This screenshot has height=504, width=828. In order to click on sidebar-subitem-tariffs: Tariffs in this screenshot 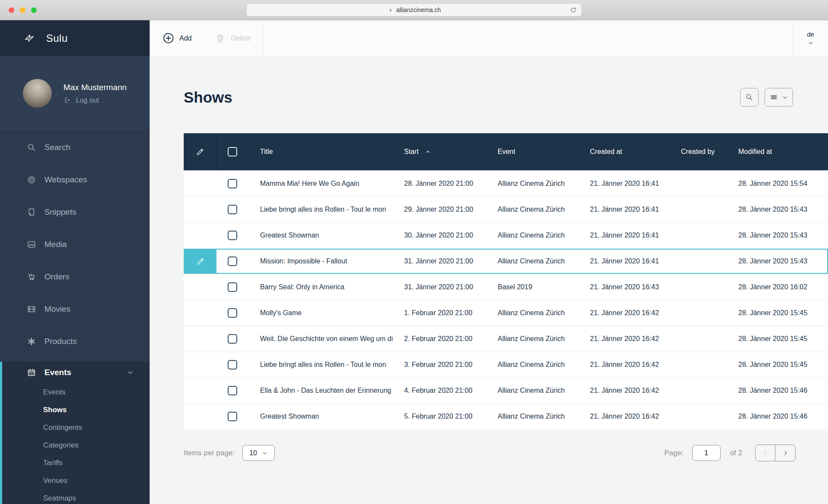, I will do `click(76, 463)`.